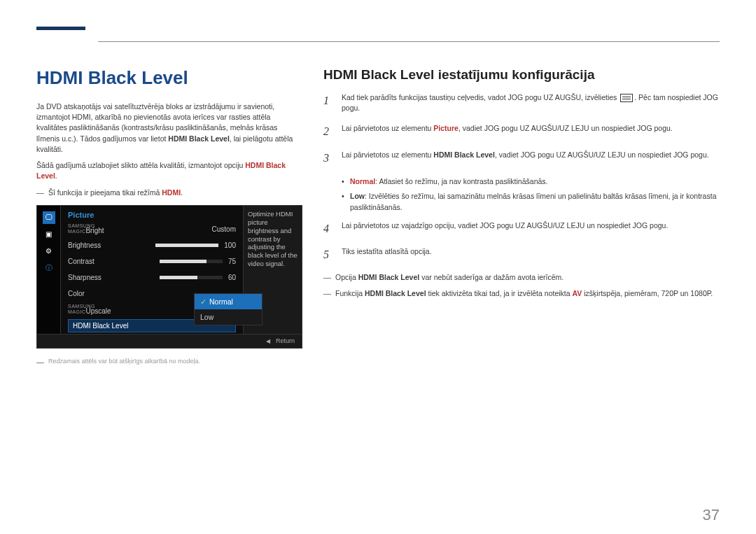 The height and width of the screenshot is (534, 756). I want to click on n2-hl1: HDMI Black Level, so click(396, 293).